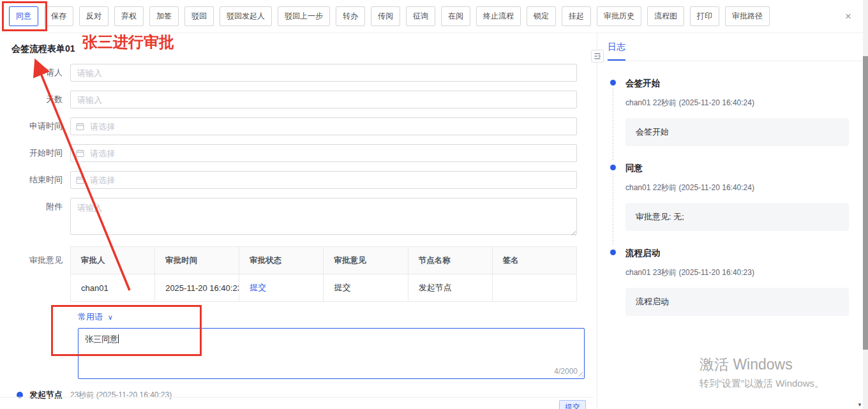 The width and height of the screenshot is (868, 409). Describe the element at coordinates (324, 274) in the screenshot. I see `approval-table: 审批人 审批时间 审批状态 审批意见 节点名称 签名 chan01 2025-1…` at that location.